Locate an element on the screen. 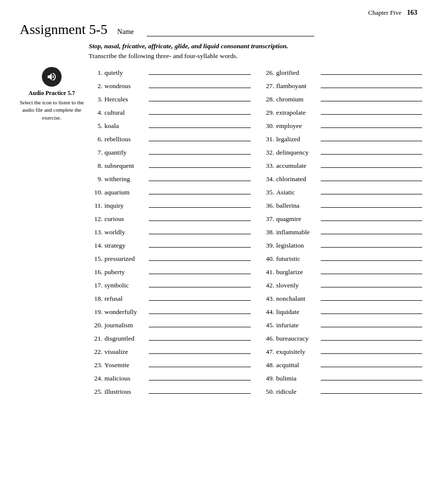  page-header: Chapter Five 163 is located at coordinates (219, 8).